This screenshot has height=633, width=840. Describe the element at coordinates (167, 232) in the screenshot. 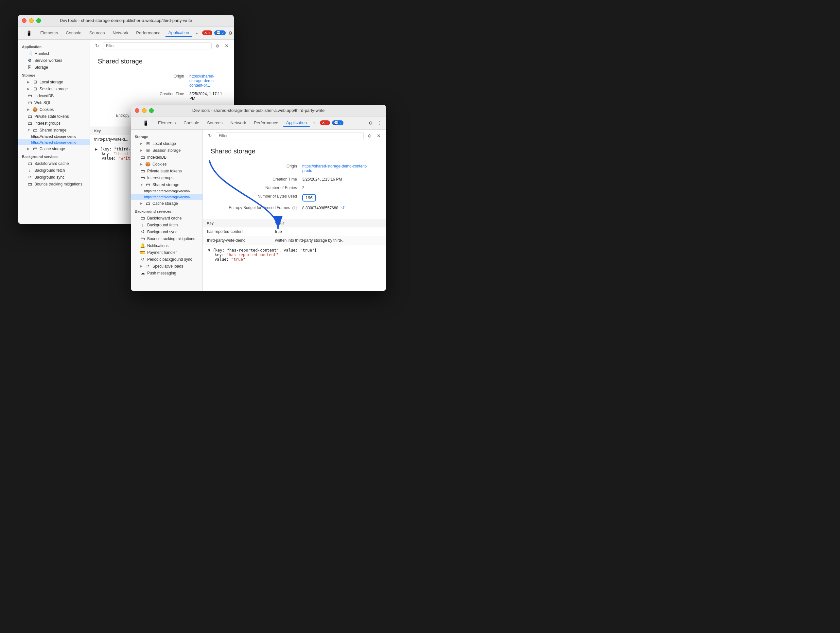

I see `sidebar-bgsync-2: ↺ Background sync` at that location.